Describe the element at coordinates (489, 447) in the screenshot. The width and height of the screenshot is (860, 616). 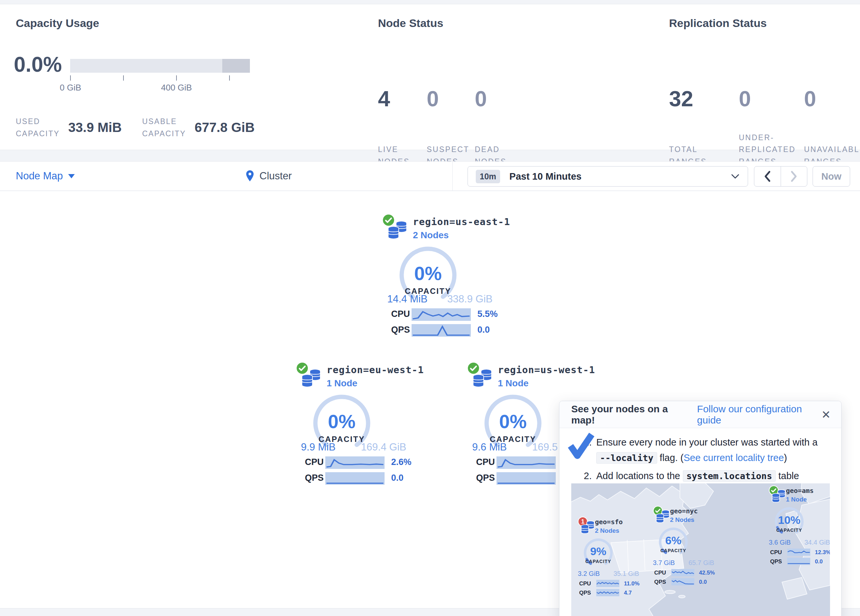
I see `capacity-used-value: 9.6 MiB` at that location.